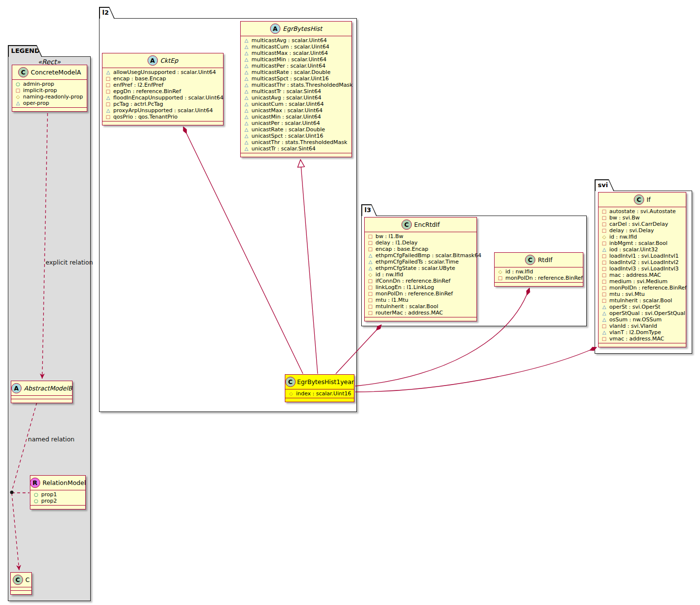 This screenshot has height=605, width=700. I want to click on attribute-text: proxyArpUnsupported : scalar.Uint64, so click(163, 111).